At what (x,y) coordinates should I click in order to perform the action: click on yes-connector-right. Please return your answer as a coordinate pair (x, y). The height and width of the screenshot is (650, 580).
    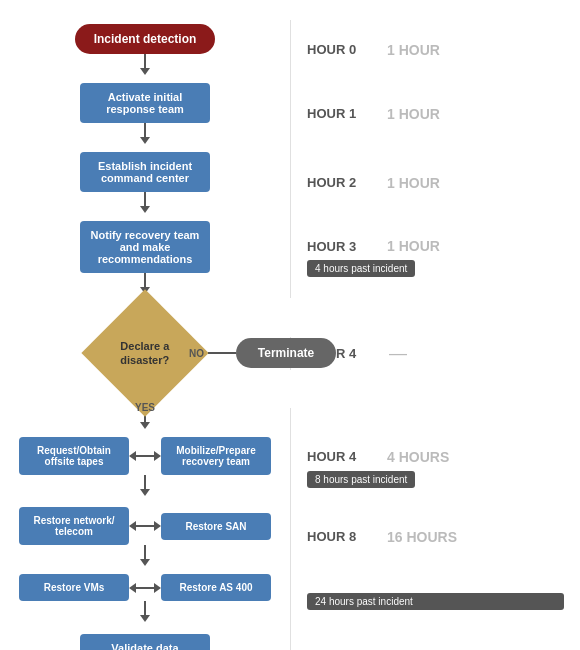
    Looking at the image, I should click on (435, 420).